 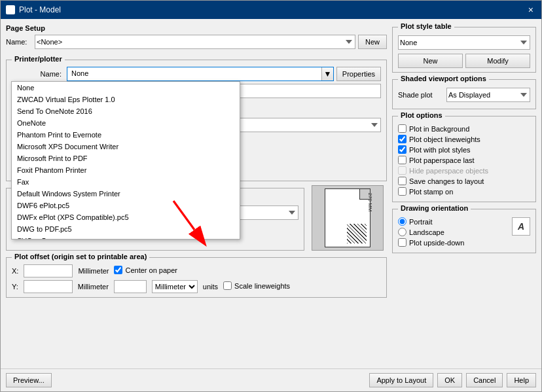 What do you see at coordinates (402, 160) in the screenshot?
I see `plot-paperspace-last-checkbox` at bounding box center [402, 160].